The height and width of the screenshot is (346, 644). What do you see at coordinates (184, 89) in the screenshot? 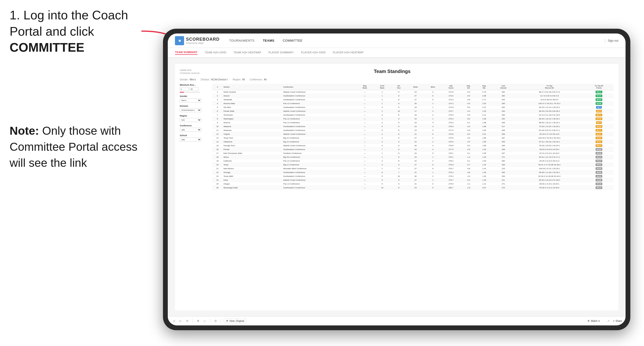
I see `min-rounds-from` at bounding box center [184, 89].